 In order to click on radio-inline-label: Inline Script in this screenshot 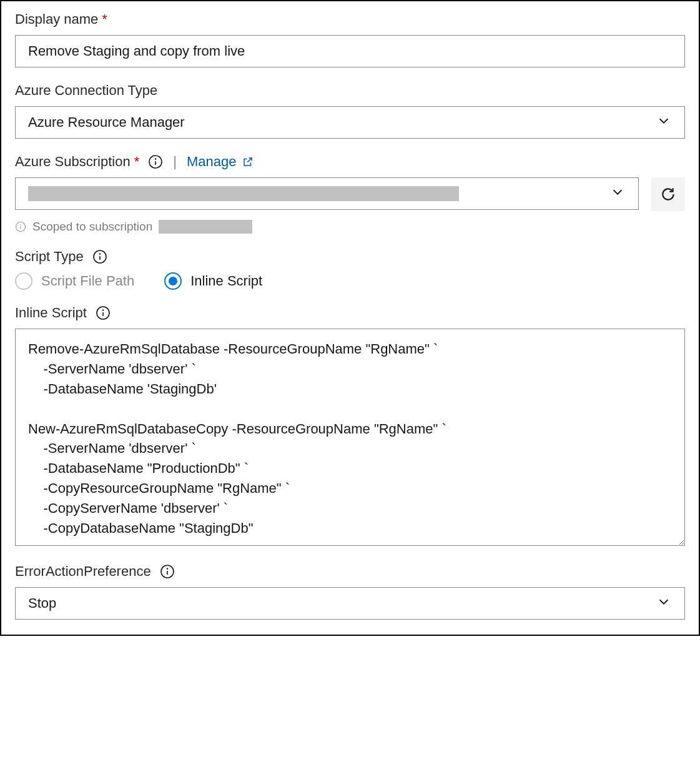, I will do `click(226, 281)`.